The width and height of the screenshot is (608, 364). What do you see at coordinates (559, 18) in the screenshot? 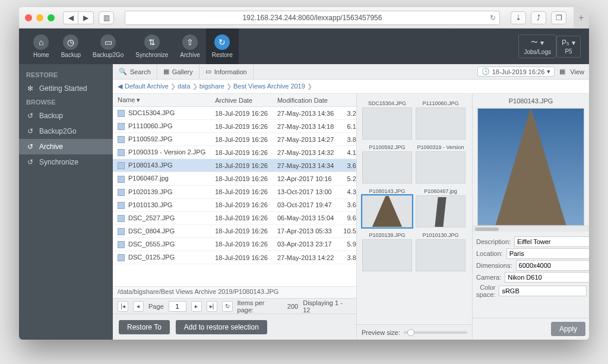
I see `tabs-button: ❐` at bounding box center [559, 18].